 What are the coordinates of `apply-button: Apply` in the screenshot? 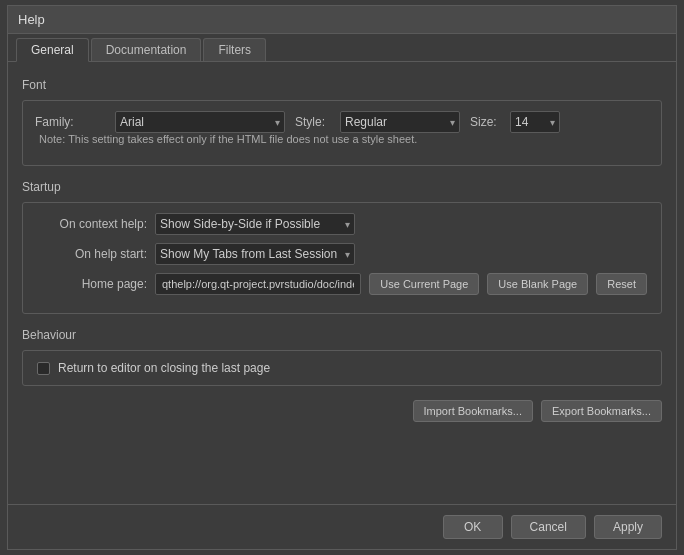 It's located at (628, 527).